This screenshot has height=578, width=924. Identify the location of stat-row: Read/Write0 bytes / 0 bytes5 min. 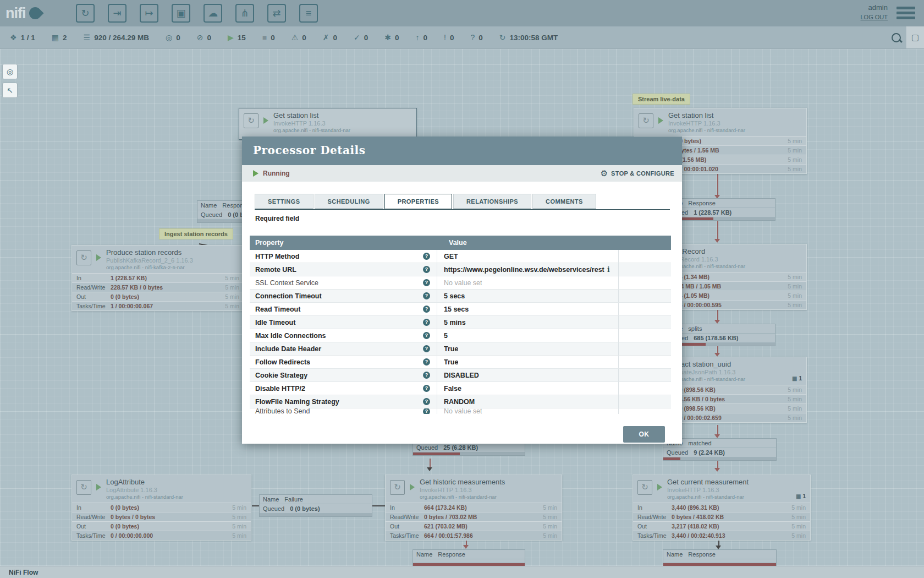
(162, 516).